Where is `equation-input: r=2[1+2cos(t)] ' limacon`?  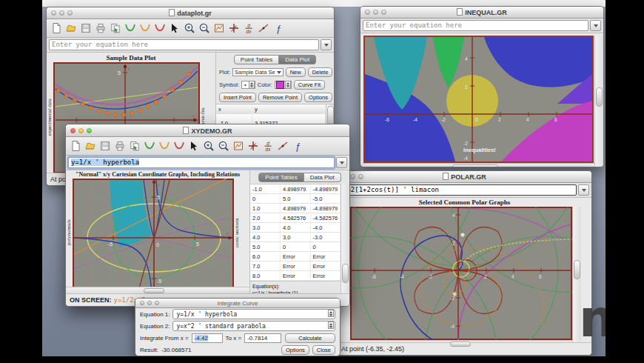
equation-input: r=2[1+2cos(t)] ' limacon is located at coordinates (458, 190).